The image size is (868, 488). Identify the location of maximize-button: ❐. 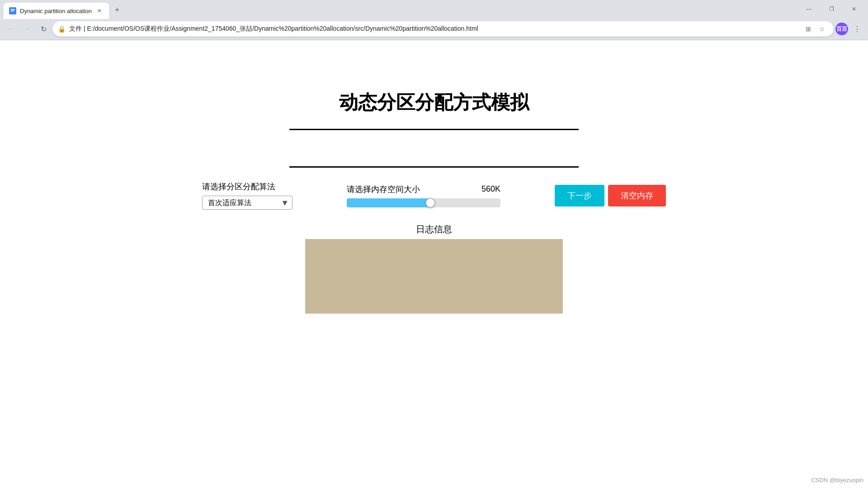
(831, 9).